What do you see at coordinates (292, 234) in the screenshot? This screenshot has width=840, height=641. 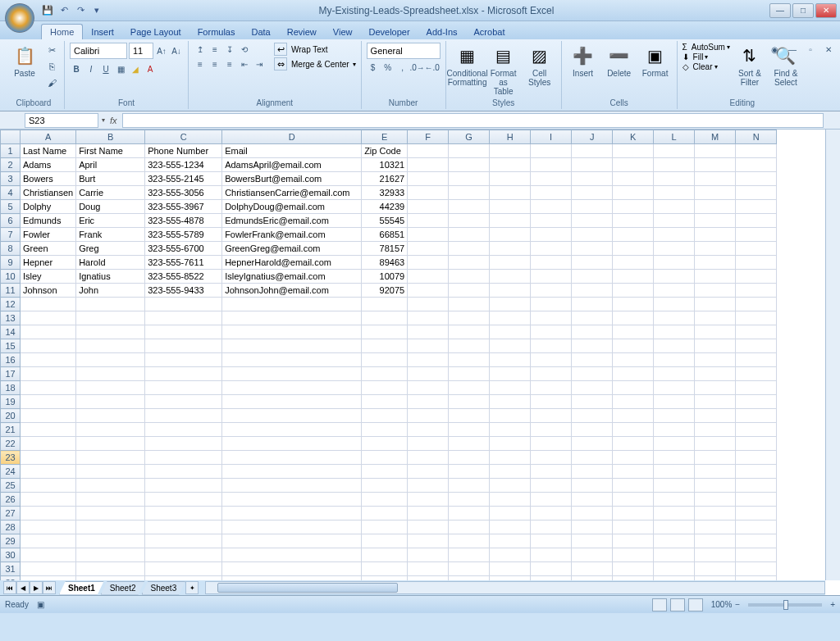 I see `cell-D7: FowlerFrank@email.com` at bounding box center [292, 234].